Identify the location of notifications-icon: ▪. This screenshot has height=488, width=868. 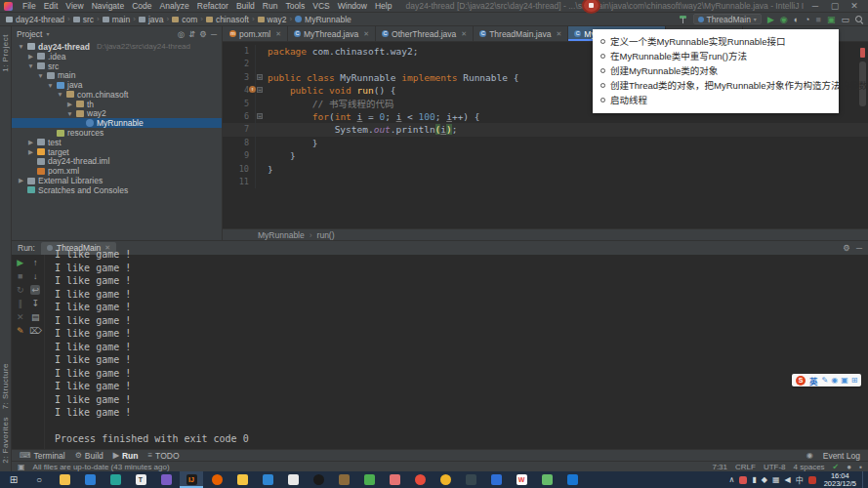
(861, 467).